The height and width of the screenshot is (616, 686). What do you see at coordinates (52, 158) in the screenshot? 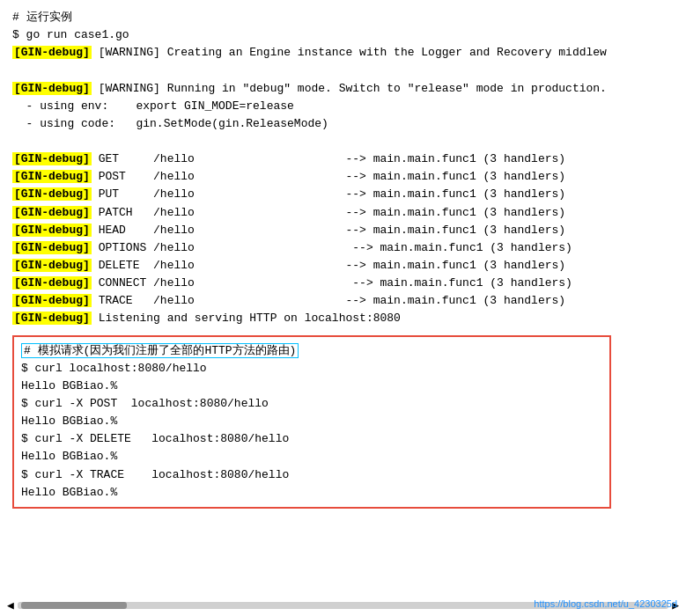
I see `gin-badge-get: [GIN-debug]` at bounding box center [52, 158].